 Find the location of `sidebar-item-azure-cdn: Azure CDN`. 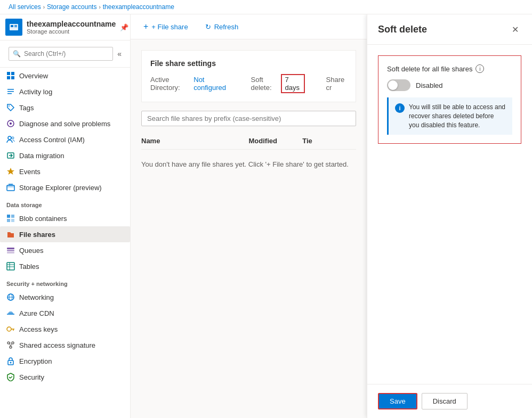

sidebar-item-azure-cdn: Azure CDN is located at coordinates (65, 313).